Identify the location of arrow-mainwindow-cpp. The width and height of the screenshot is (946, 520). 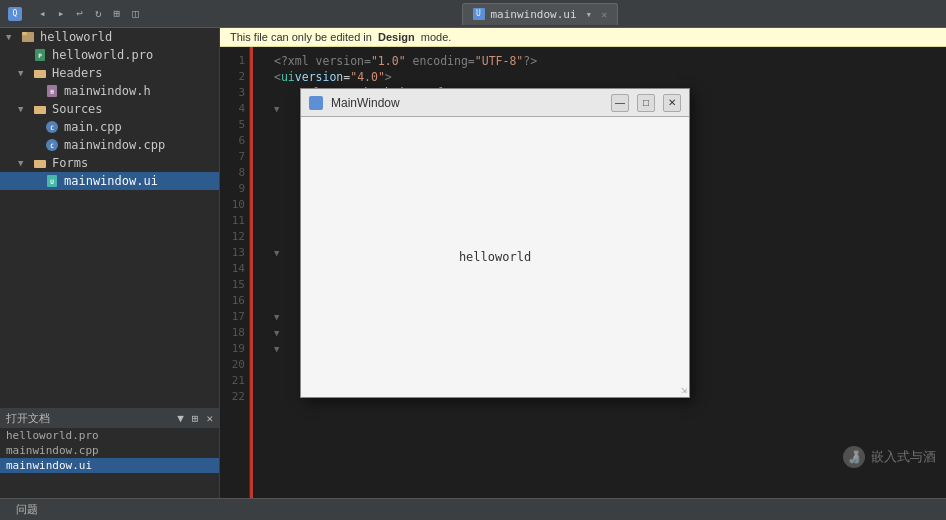
(36, 145).